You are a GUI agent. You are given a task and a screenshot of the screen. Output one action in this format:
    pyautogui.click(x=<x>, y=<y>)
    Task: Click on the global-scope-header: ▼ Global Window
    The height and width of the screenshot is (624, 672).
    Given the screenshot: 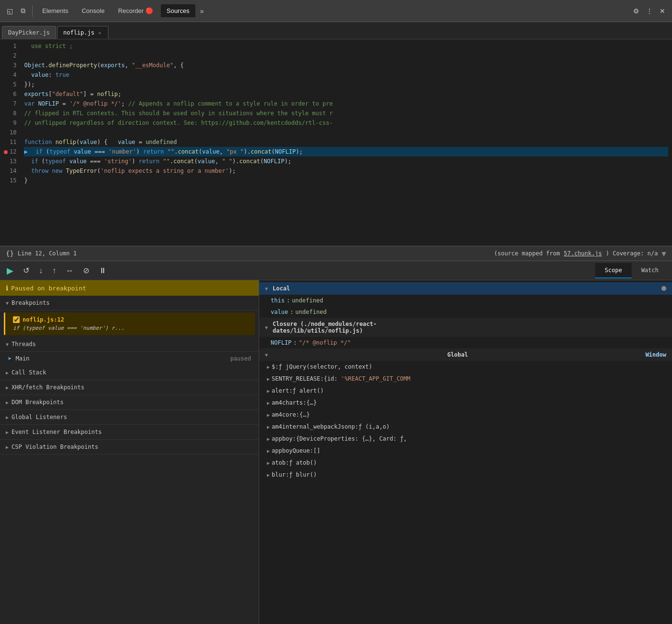 What is the action you would take?
    pyautogui.click(x=466, y=355)
    